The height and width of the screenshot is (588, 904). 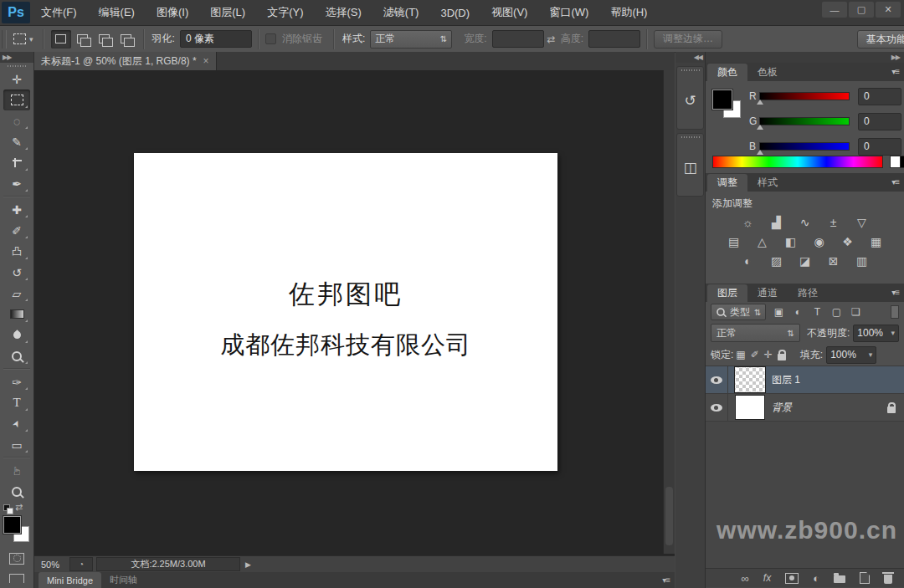 What do you see at coordinates (763, 242) in the screenshot?
I see `color-balance-icon: △` at bounding box center [763, 242].